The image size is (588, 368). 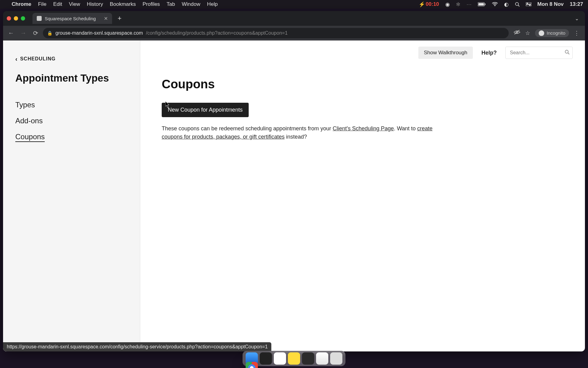 What do you see at coordinates (482, 4) in the screenshot?
I see `battery-icon` at bounding box center [482, 4].